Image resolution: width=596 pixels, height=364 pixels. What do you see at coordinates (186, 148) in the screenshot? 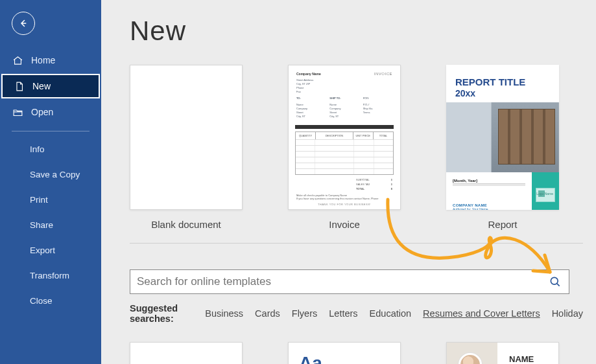
I see `template-blank-document: Blank document` at bounding box center [186, 148].